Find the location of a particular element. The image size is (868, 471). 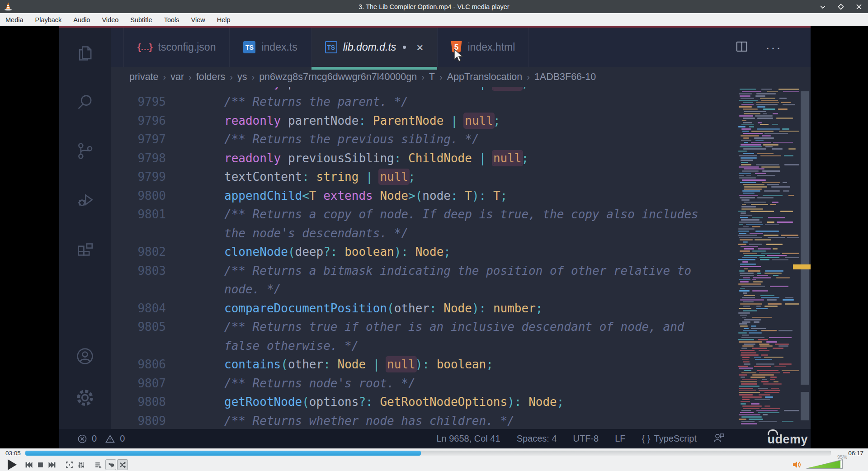

extended-settings-button is located at coordinates (81, 465).